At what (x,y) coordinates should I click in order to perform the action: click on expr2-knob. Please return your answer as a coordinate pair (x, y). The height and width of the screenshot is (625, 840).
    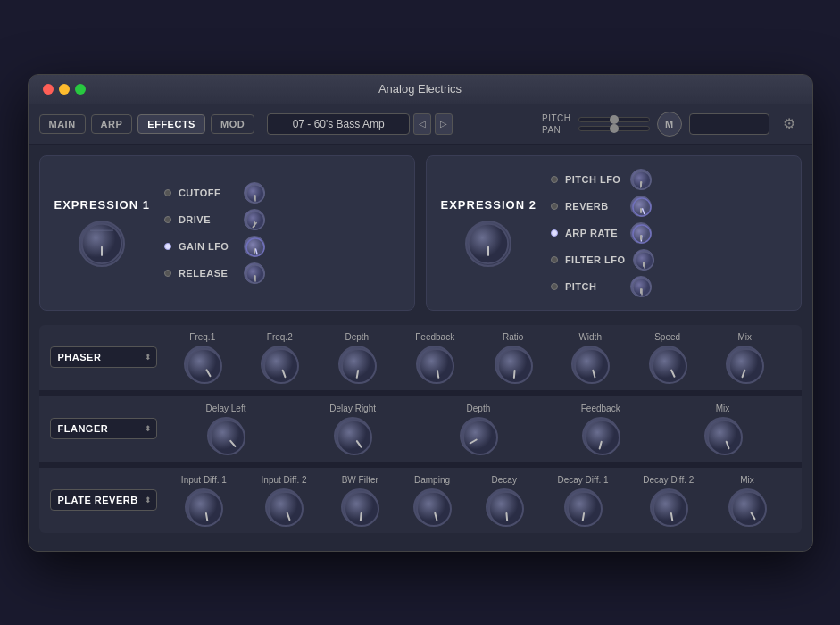
    Looking at the image, I should click on (488, 244).